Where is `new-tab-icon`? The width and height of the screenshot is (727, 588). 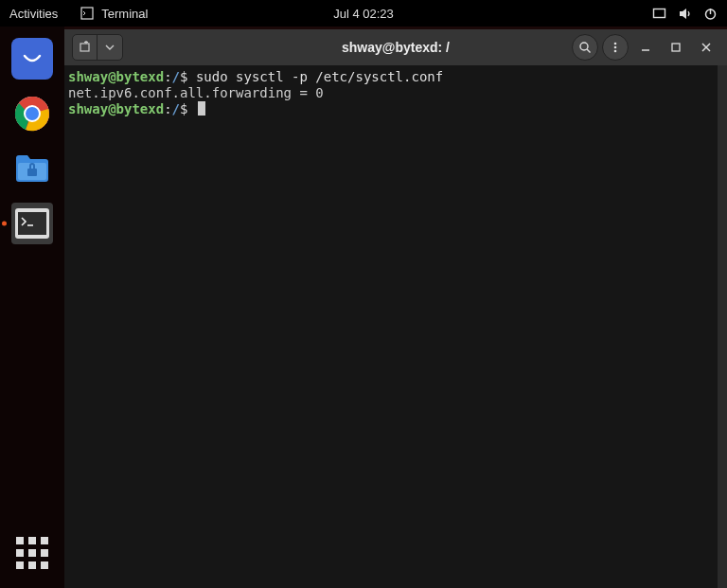
new-tab-icon is located at coordinates (85, 47).